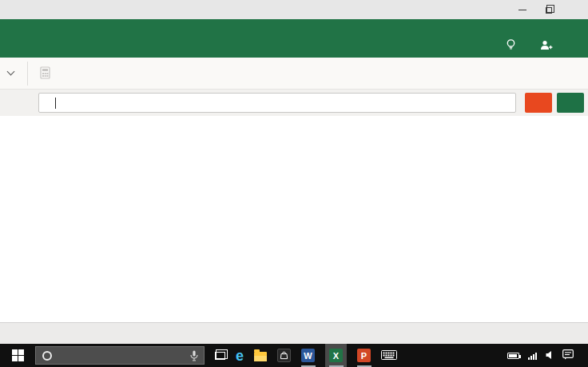 Image resolution: width=588 pixels, height=367 pixels. Describe the element at coordinates (570, 102) in the screenshot. I see `confirm-entry-button` at that location.